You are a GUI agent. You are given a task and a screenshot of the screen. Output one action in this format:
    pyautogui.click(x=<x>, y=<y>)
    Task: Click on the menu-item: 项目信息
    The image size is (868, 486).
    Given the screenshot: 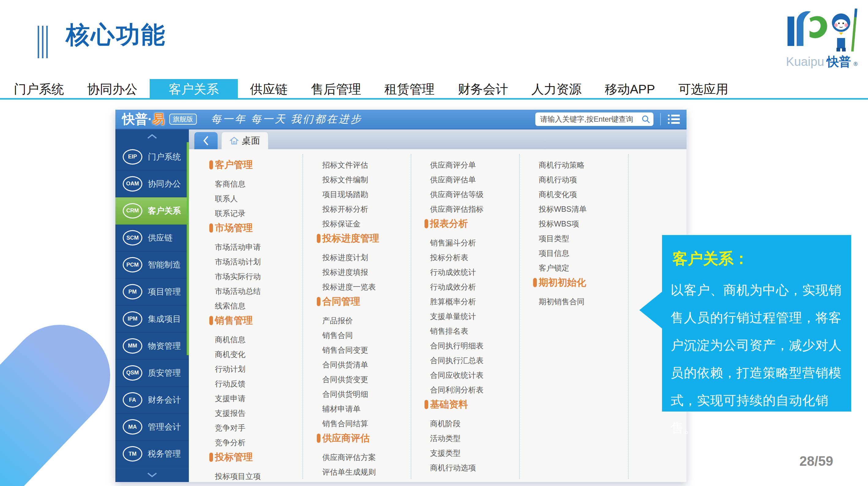 What is the action you would take?
    pyautogui.click(x=560, y=253)
    